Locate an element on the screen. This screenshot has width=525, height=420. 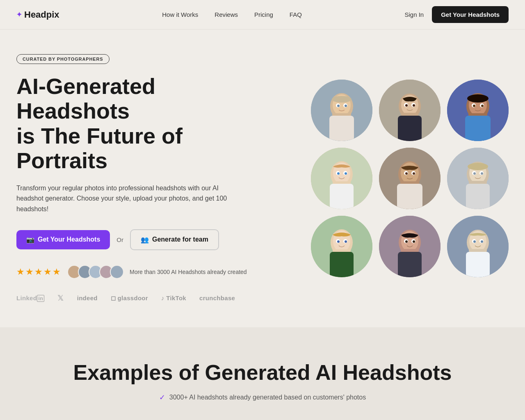
brand-indeed: indeed is located at coordinates (87, 298).